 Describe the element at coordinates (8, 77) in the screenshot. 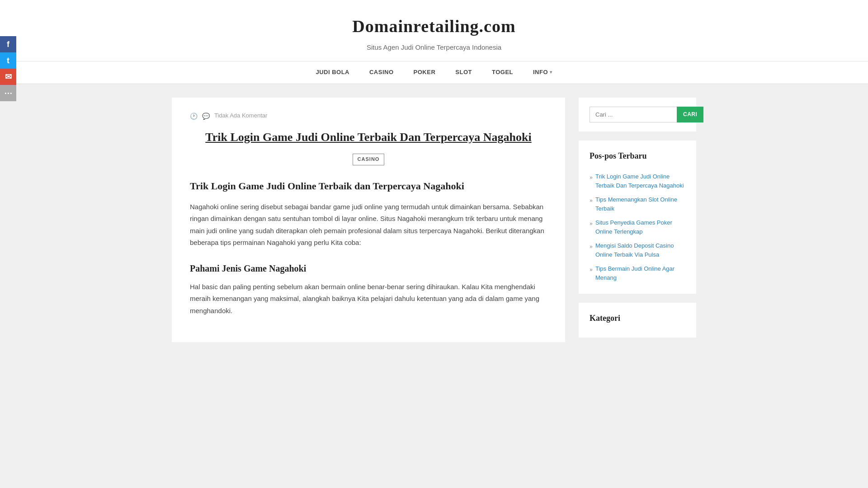

I see `email-button: ✉` at that location.